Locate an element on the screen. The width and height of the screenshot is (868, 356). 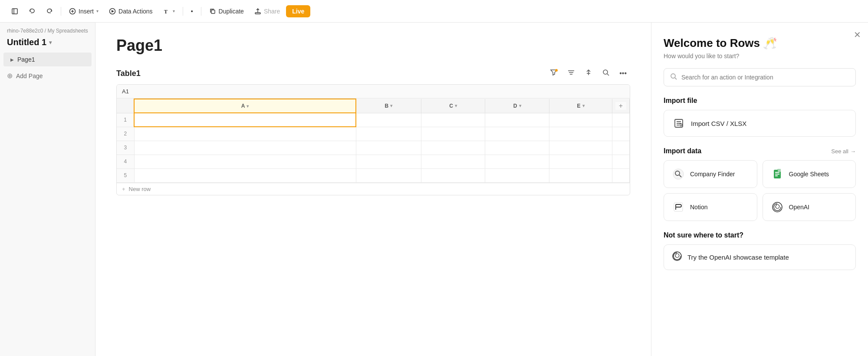
notion-card: Notion is located at coordinates (710, 207).